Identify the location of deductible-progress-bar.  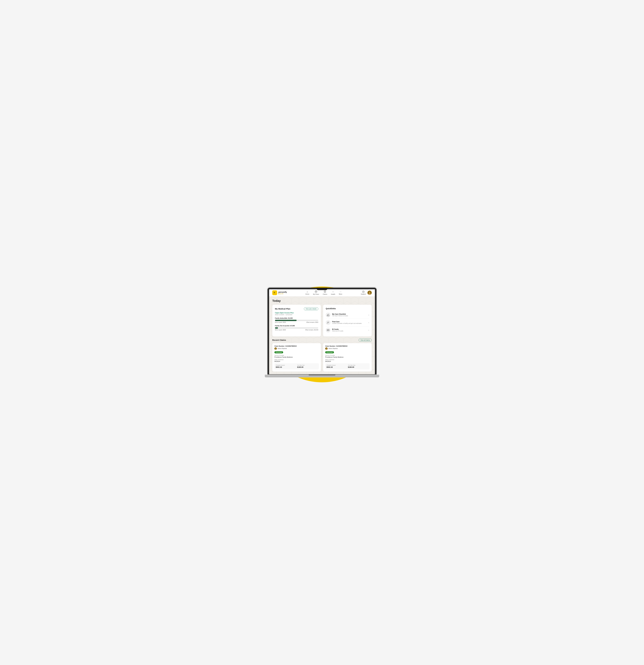
(297, 320).